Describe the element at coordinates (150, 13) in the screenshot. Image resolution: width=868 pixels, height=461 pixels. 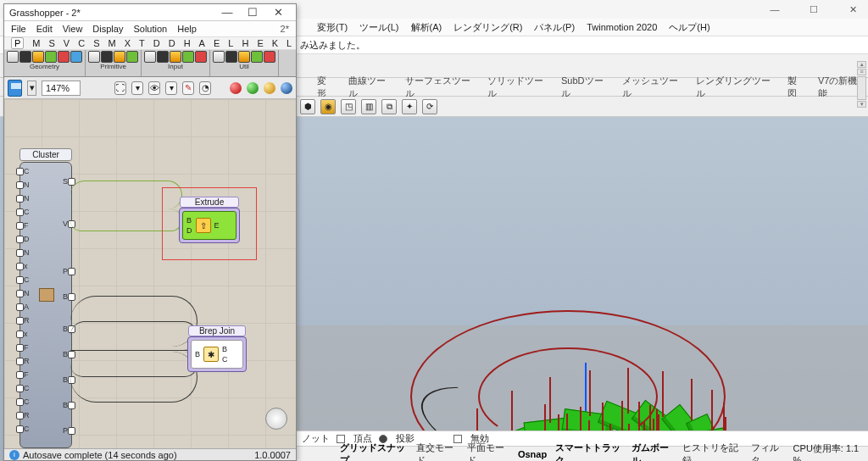
I see `gh-titlebar: Grasshopper - 2* — ☐ ✕` at that location.